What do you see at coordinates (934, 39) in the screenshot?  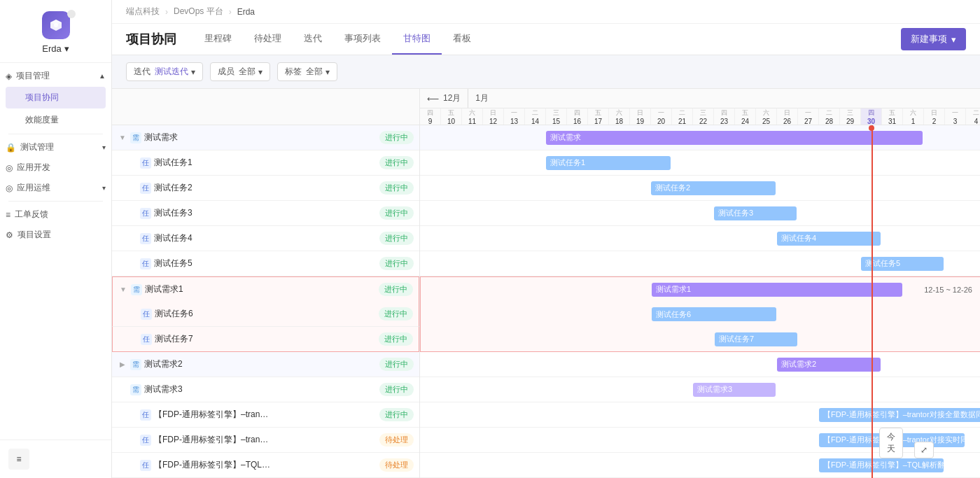 I see `new-item-button: 新建事项 ▾` at bounding box center [934, 39].